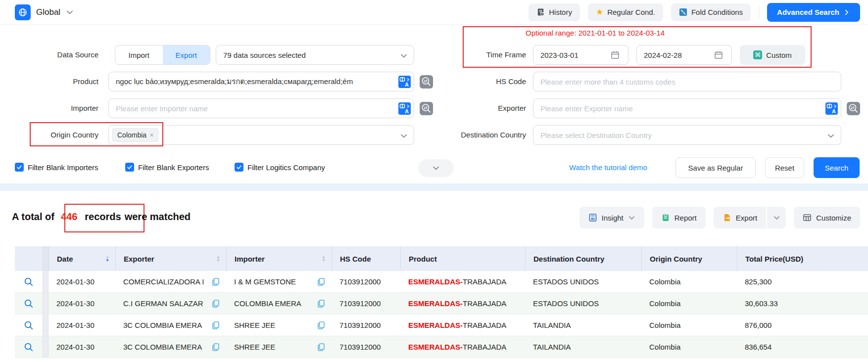  What do you see at coordinates (833, 218) in the screenshot?
I see `customize-label: Customize` at bounding box center [833, 218].